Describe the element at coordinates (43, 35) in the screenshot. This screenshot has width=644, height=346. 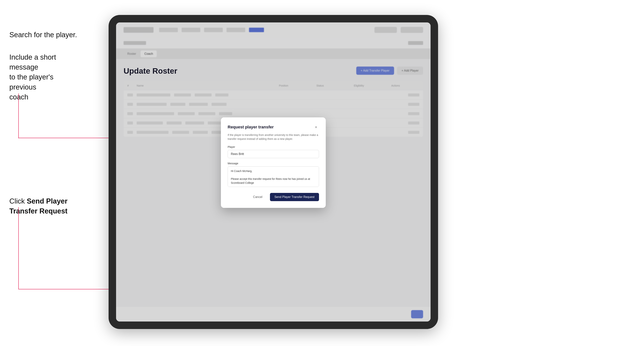
I see `annotation-search-text: Search for the player.` at that location.